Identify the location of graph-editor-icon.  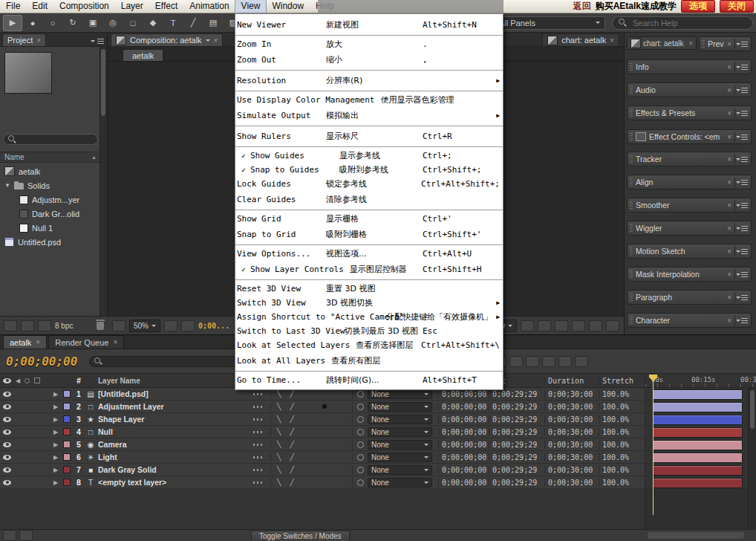
(581, 361).